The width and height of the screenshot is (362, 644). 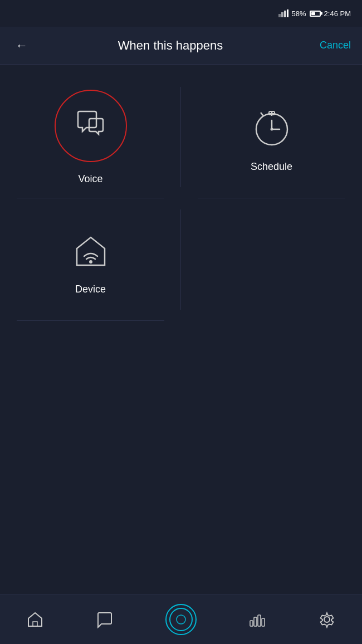 I want to click on nav-settings, so click(x=327, y=619).